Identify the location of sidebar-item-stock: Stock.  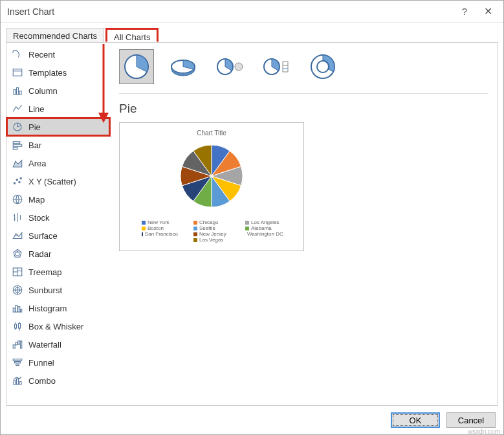
(58, 218).